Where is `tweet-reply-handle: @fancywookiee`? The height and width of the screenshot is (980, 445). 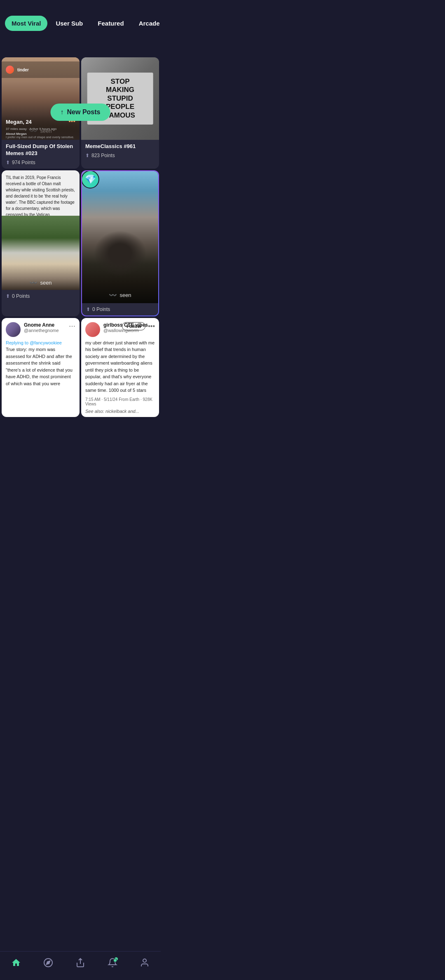
tweet-reply-handle: @fancywookiee is located at coordinates (46, 343).